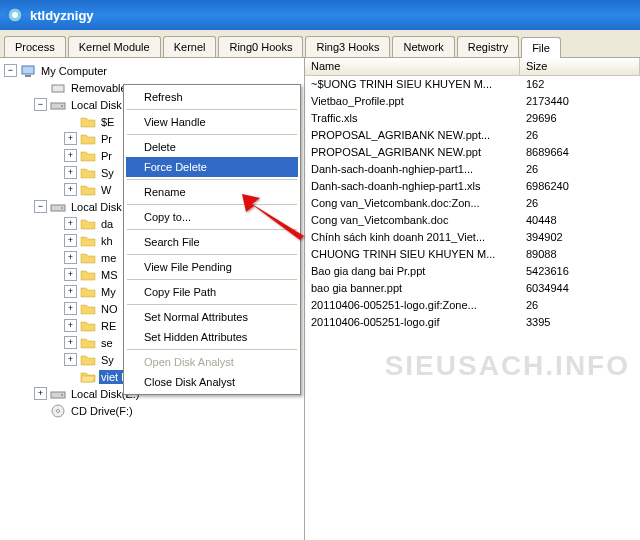 This screenshot has height=540, width=640. I want to click on ctx-rename: Rename, so click(212, 192).